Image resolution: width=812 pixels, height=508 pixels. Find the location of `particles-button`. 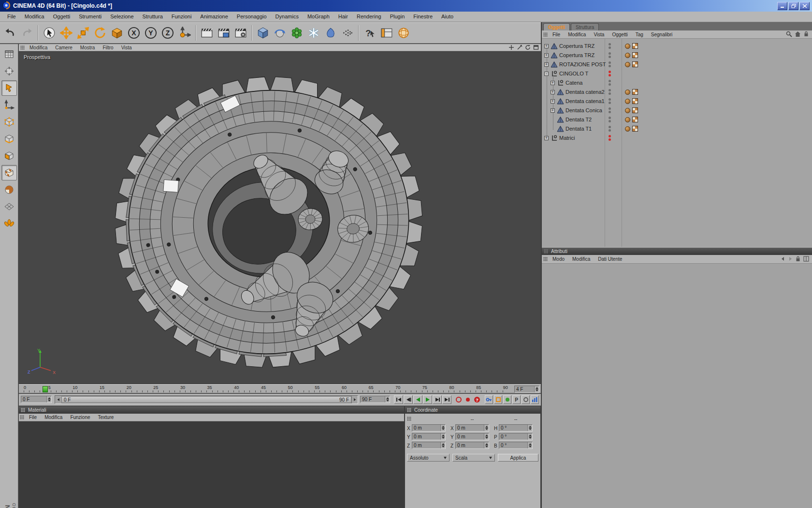

particles-button is located at coordinates (348, 33).